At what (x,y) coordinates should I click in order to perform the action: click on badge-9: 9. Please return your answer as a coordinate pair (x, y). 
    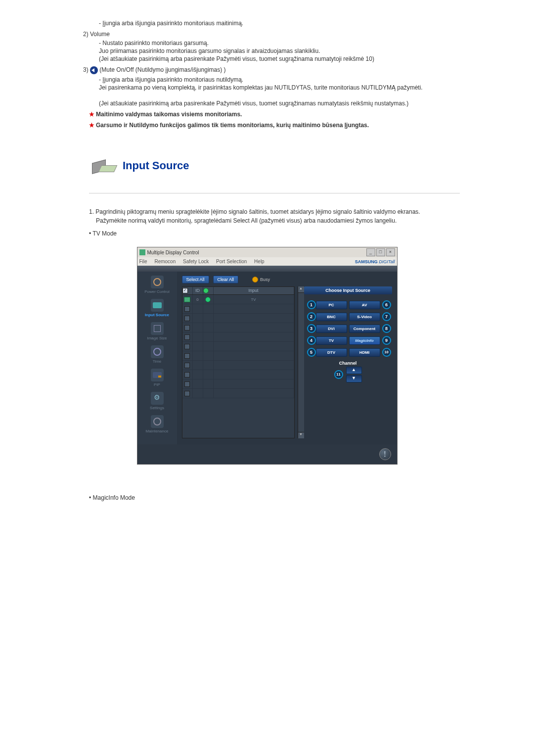
    Looking at the image, I should click on (387, 340).